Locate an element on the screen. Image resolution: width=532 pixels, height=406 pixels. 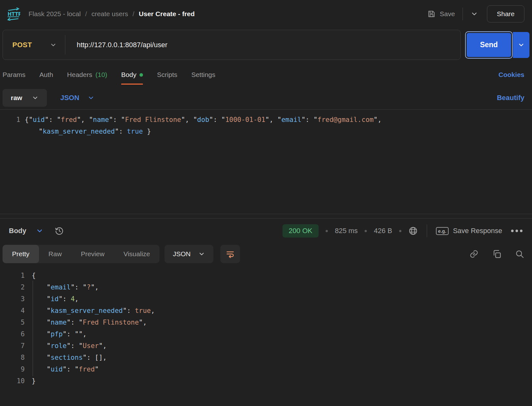
link-icon is located at coordinates (474, 254).